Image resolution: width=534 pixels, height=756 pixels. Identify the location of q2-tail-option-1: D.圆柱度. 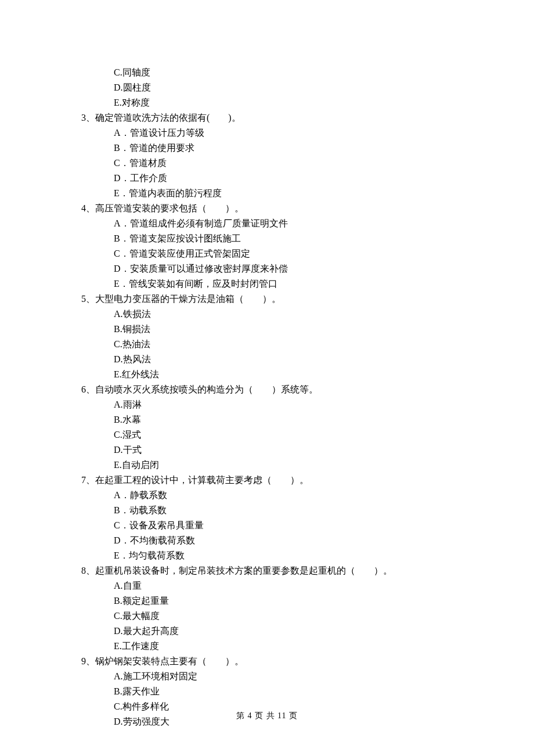
(267, 88).